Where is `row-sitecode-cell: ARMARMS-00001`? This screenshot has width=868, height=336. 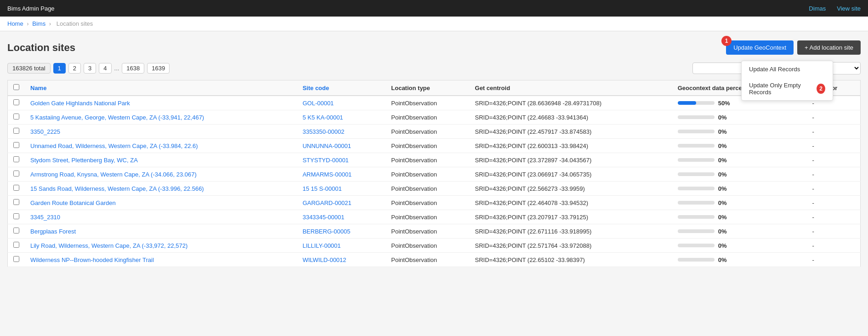 row-sitecode-cell: ARMARMS-00001 is located at coordinates (341, 175).